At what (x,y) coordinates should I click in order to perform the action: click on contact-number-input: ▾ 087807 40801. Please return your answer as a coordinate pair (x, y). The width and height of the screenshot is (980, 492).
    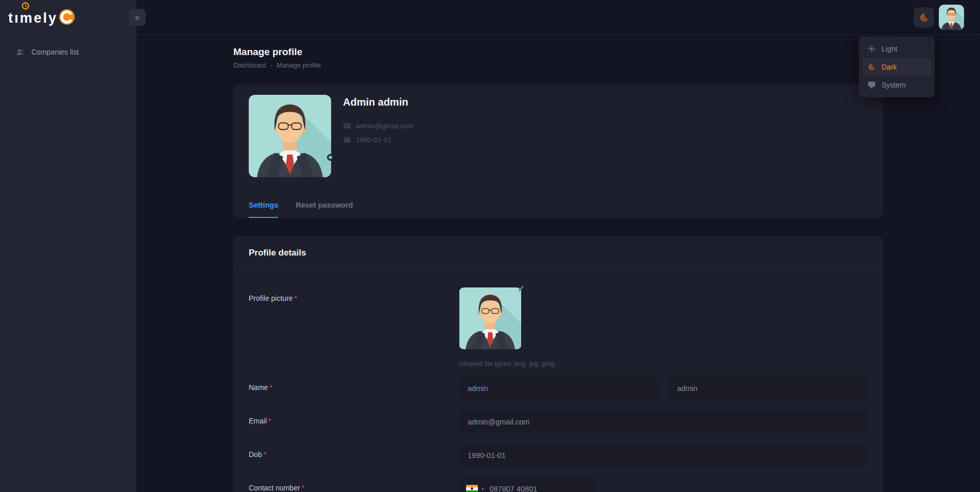
    Looking at the image, I should click on (528, 484).